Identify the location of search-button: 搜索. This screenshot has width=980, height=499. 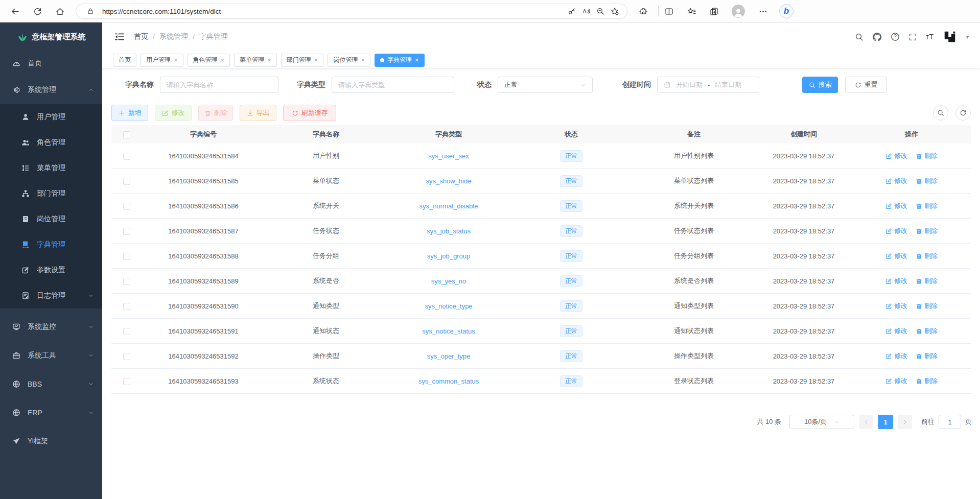
(820, 85).